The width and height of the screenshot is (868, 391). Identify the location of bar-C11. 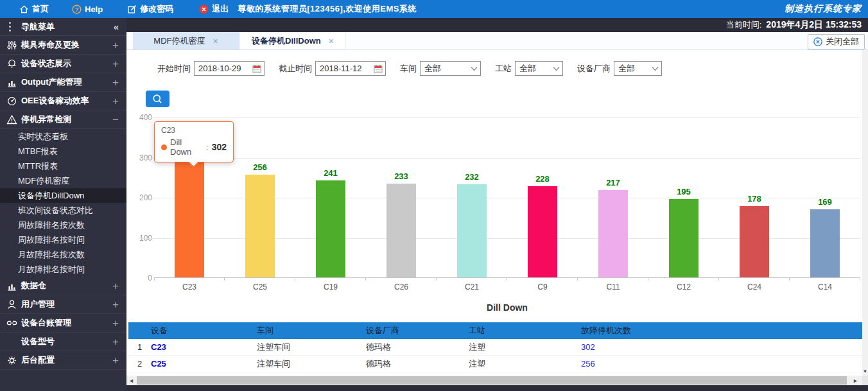
(613, 234).